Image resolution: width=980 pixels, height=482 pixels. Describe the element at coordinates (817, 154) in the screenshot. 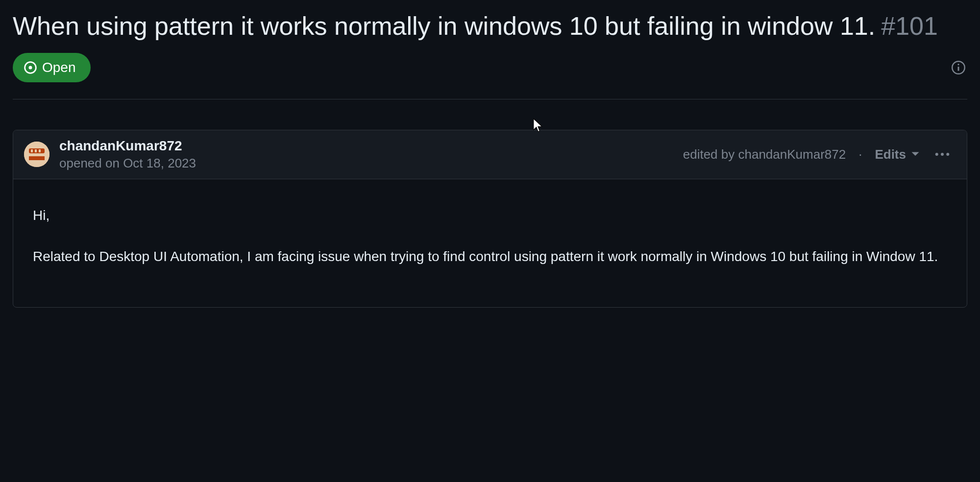

I see `comment-header-right: edited by chandanKumar872 · Edits` at that location.